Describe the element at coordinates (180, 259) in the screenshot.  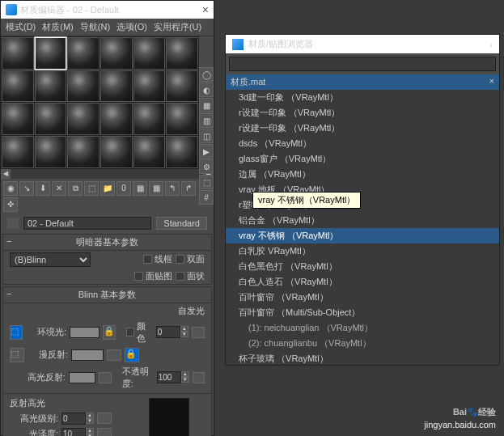
I see `checkbox-2side` at that location.